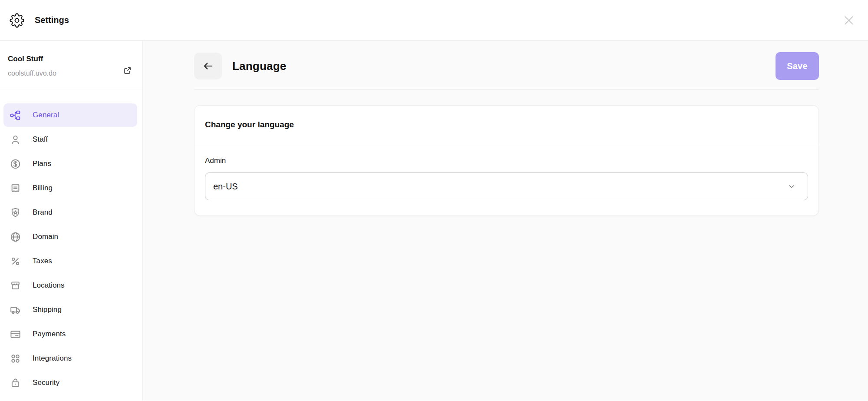 This screenshot has height=401, width=868. Describe the element at coordinates (40, 139) in the screenshot. I see `sidebar-item-label: Staff` at that location.